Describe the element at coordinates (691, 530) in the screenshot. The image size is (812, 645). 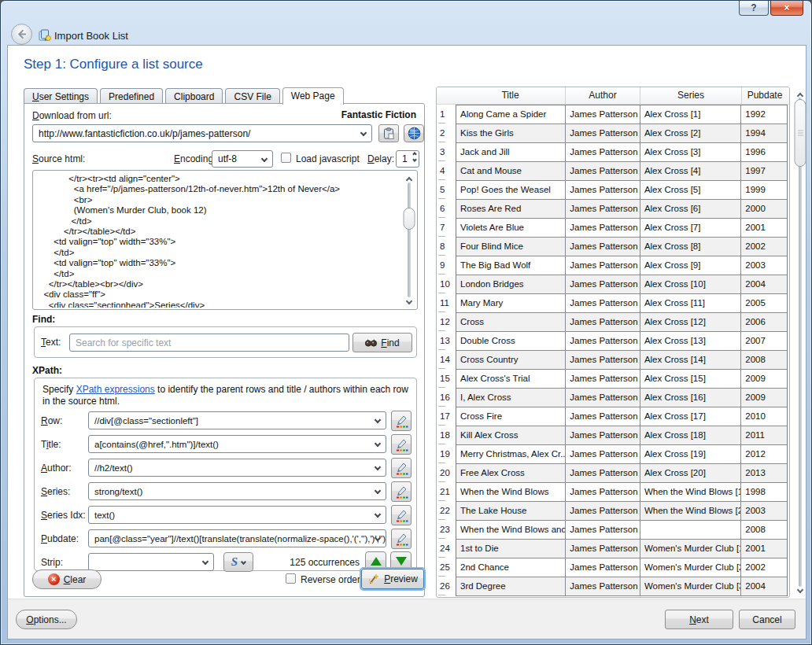
I see `cell-series` at that location.